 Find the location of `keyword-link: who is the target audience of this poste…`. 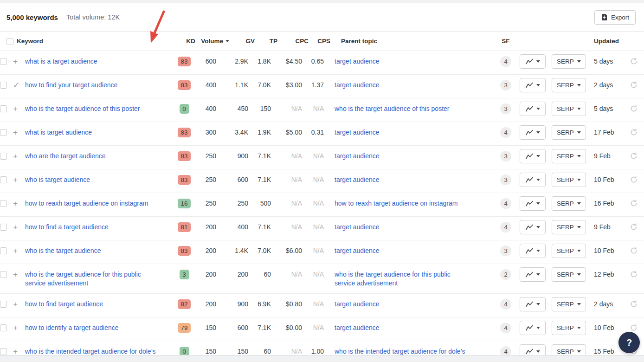

keyword-link: who is the target audience of this poste… is located at coordinates (83, 109).